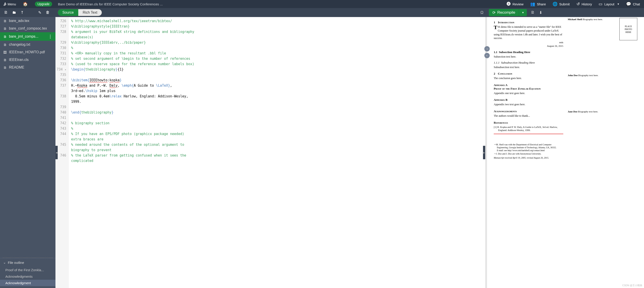 The height and width of the screenshot is (288, 644). Describe the element at coordinates (278, 112) in the screenshot. I see `code-line: \end{thebibliography}` at that location.